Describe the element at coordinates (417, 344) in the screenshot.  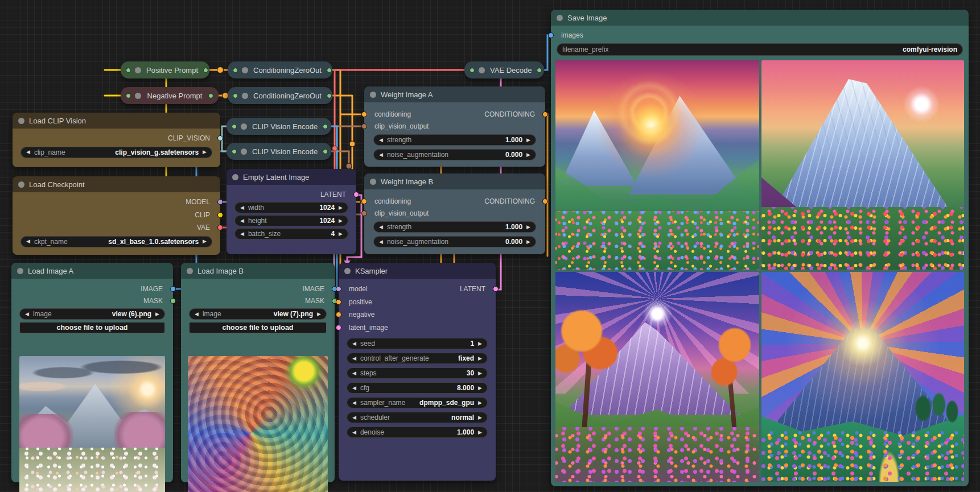
I see `seed-widget: ◀ seed 1 ▶` at that location.